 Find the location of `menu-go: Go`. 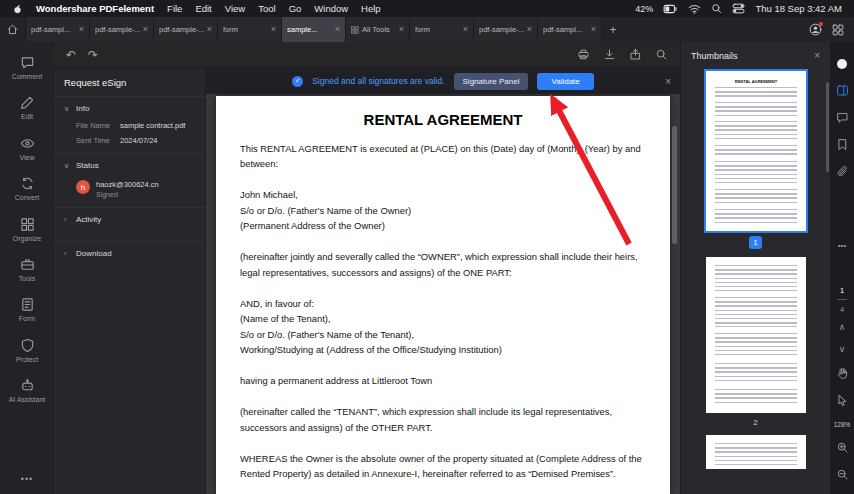

menu-go: Go is located at coordinates (296, 8).